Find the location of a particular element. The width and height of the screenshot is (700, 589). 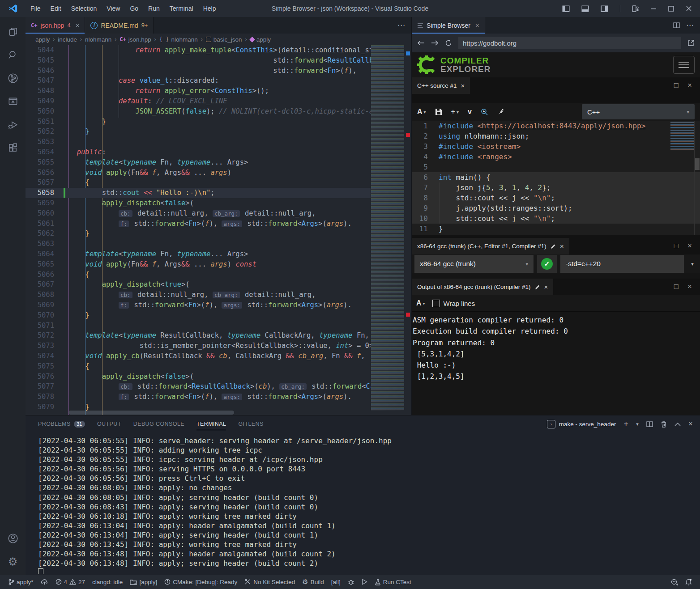

url-input: https://godbolt.org is located at coordinates (570, 43).